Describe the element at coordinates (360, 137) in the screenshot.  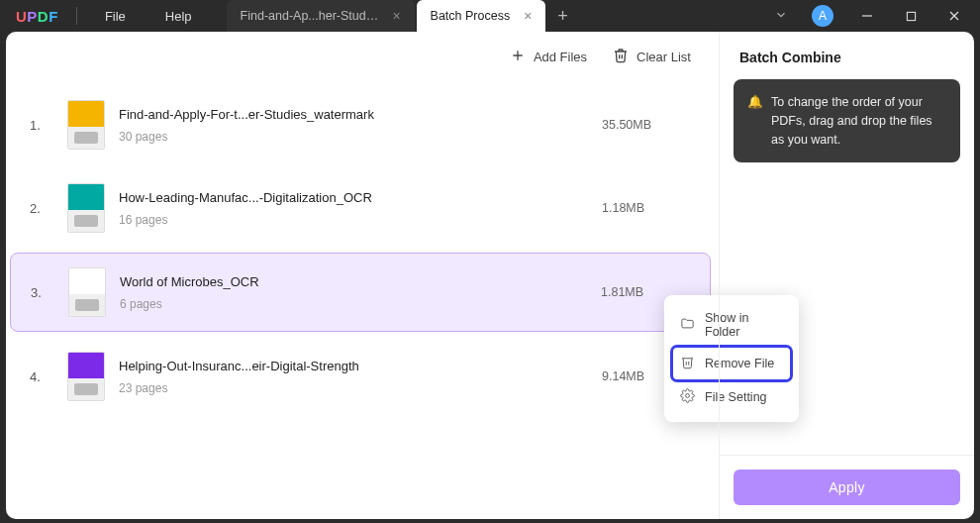
I see `file-pages: 30 pages` at that location.